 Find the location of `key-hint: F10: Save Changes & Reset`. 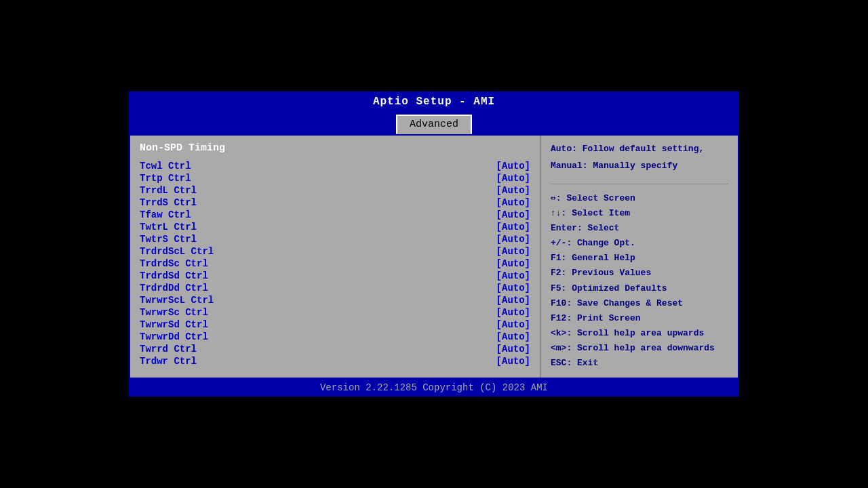

key-hint: F10: Save Changes & Reset is located at coordinates (639, 304).